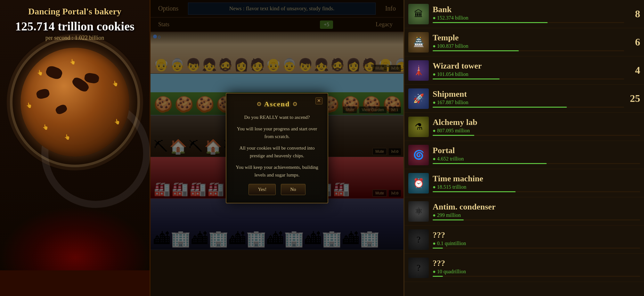  What do you see at coordinates (293, 190) in the screenshot?
I see `ascend-no-button: No` at bounding box center [293, 190].